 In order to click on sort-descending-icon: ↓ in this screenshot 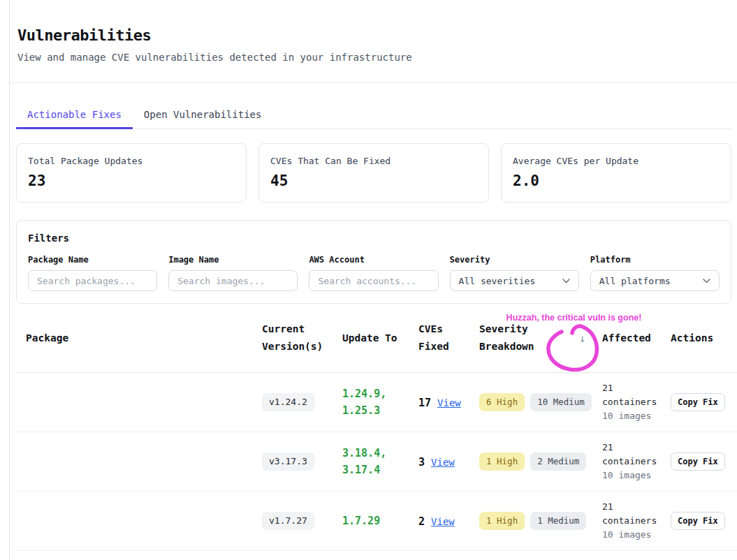, I will do `click(583, 338)`.